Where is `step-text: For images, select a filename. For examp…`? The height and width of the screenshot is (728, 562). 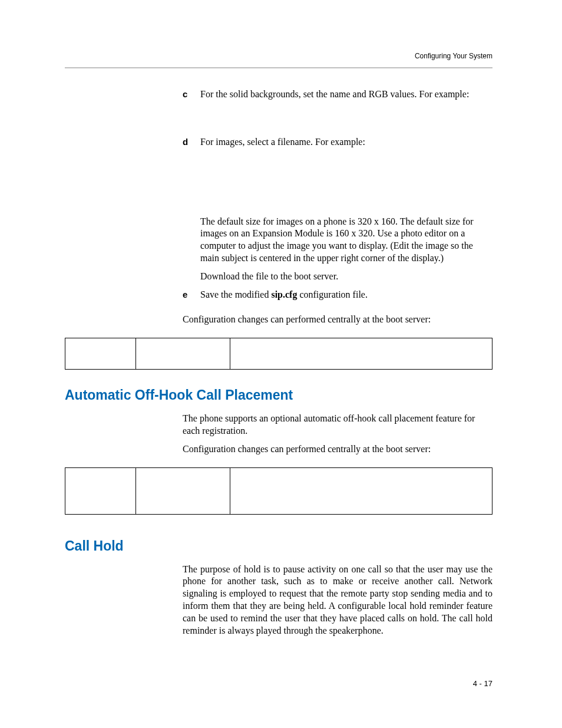
step-text: For images, select a filename. For examp… is located at coordinates (283, 143).